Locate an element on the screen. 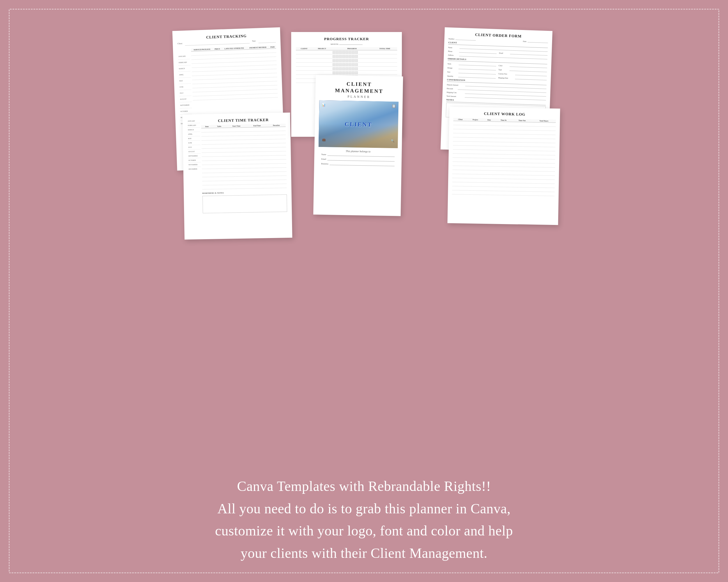 The image size is (728, 582). month-row: MONTH: is located at coordinates (346, 45).